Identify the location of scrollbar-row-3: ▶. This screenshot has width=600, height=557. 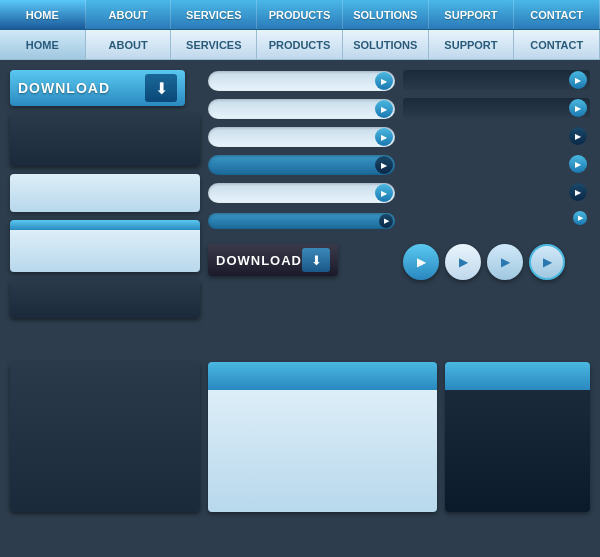
(302, 137).